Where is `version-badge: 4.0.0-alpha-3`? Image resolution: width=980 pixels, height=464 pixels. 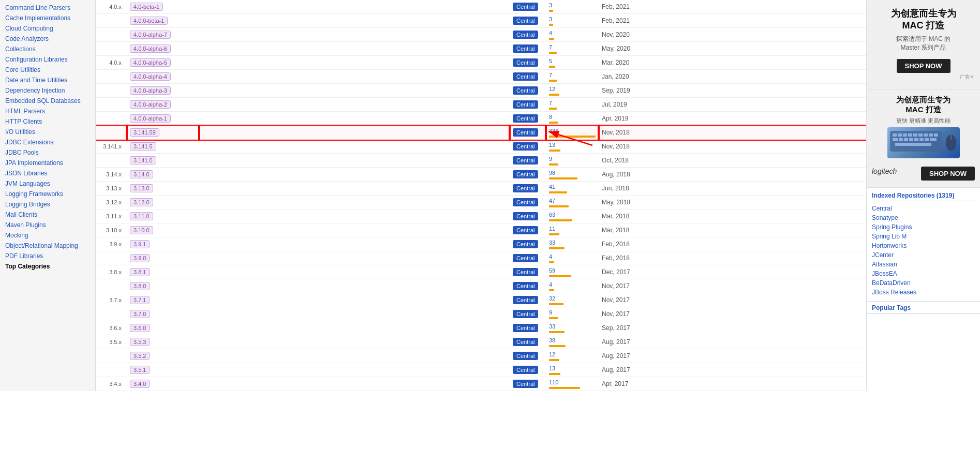 version-badge: 4.0.0-alpha-3 is located at coordinates (150, 91).